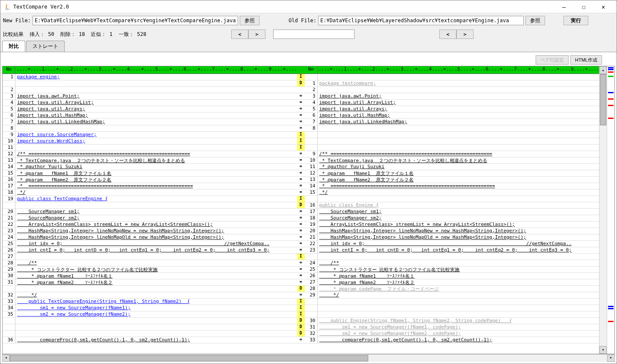  What do you see at coordinates (452, 263) in the screenshot?
I see `code-row: 24 /**` at bounding box center [452, 263].